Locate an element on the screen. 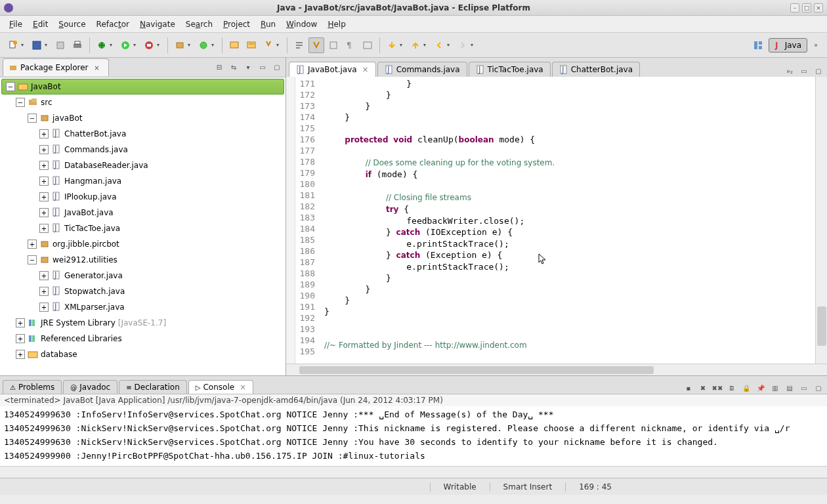 Image resolution: width=827 pixels, height=504 pixels. next-annotation-button is located at coordinates (415, 45).